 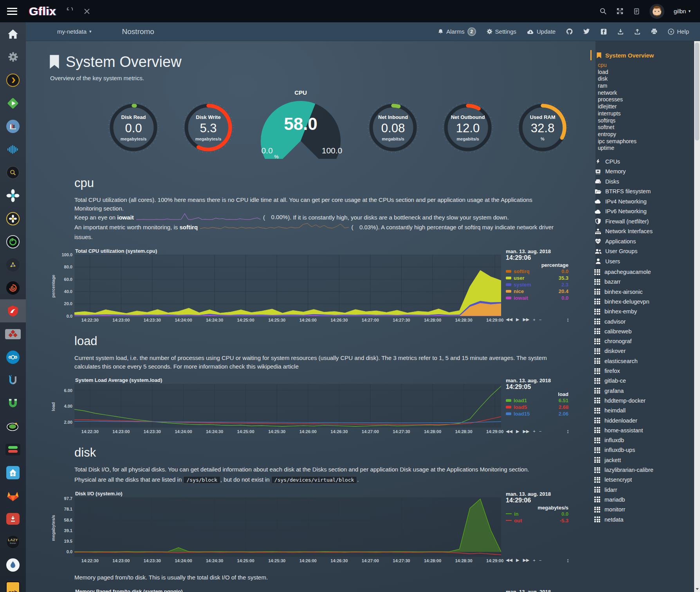 What do you see at coordinates (13, 542) in the screenshot?
I see `rail-item-lazylibrarian-icon: LAZYlibrarian` at bounding box center [13, 542].